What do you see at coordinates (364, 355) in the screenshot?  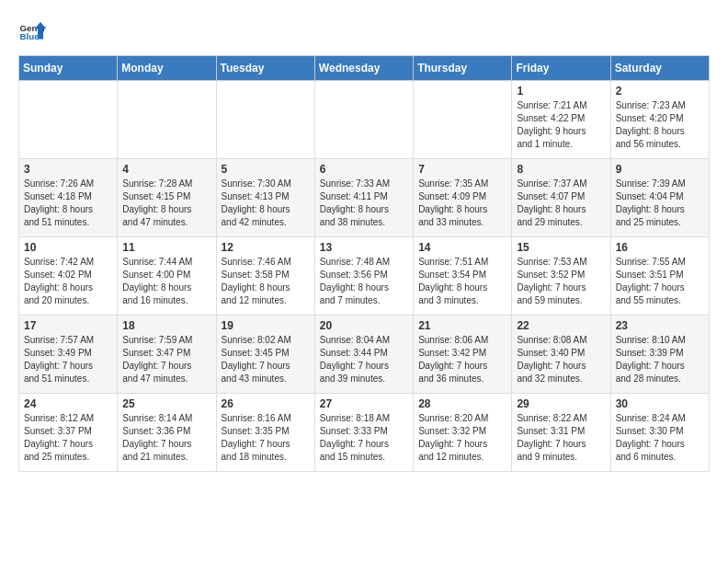 I see `calendar-cell: 20Sunrise: 8:04 AM Sunset: 3:44 PM Dayli…` at bounding box center [364, 355].